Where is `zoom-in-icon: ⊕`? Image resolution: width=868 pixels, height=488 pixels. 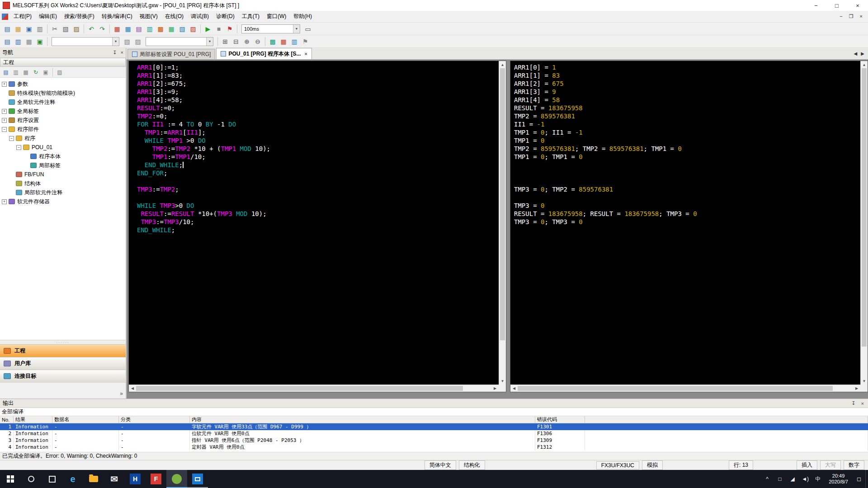 zoom-in-icon: ⊕ is located at coordinates (247, 42).